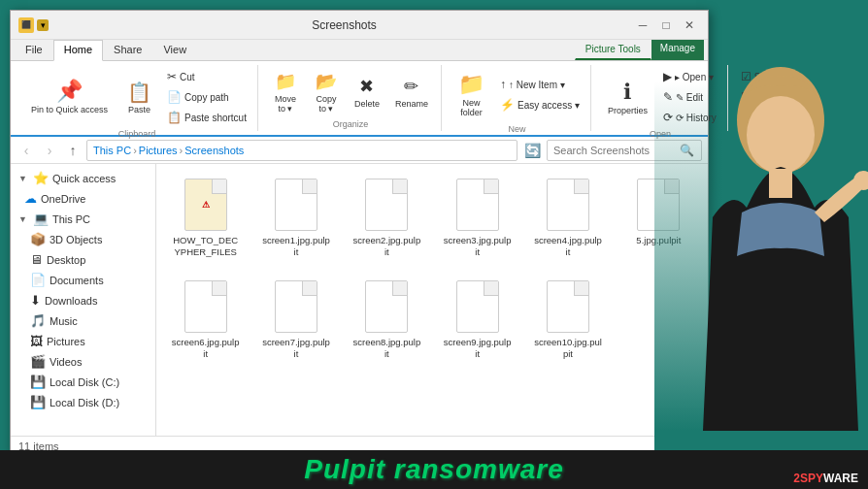 Image resolution: width=868 pixels, height=489 pixels. I want to click on ribbon: 📌 Pin to Quick access 📋 Paste ✂ Cut �, so click(359, 99).